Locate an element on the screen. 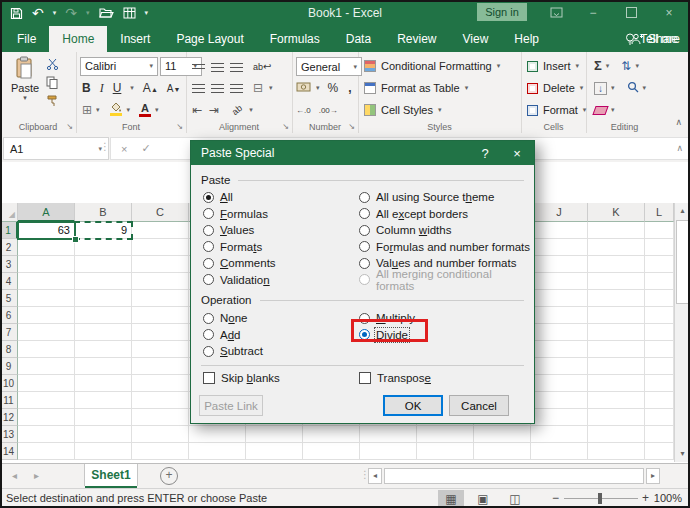 This screenshot has height=508, width=690. cell-j14 is located at coordinates (560, 452).